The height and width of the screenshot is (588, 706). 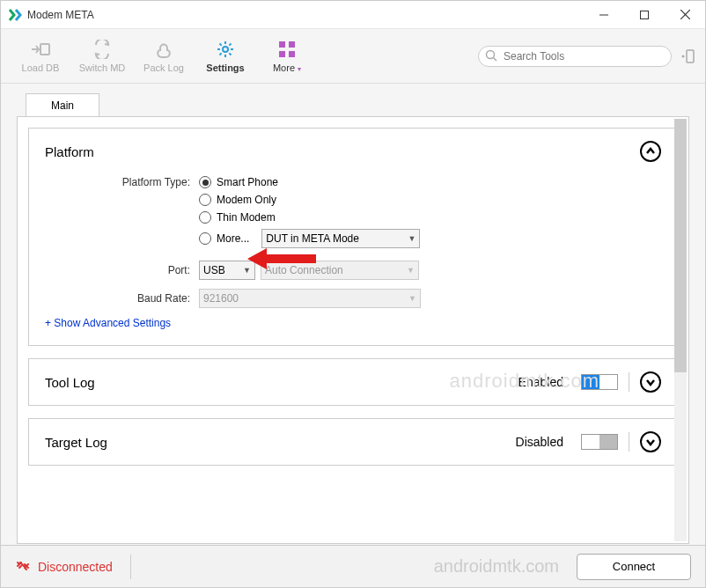 What do you see at coordinates (496, 567) in the screenshot?
I see `status-watermark: androidmtk.com` at bounding box center [496, 567].